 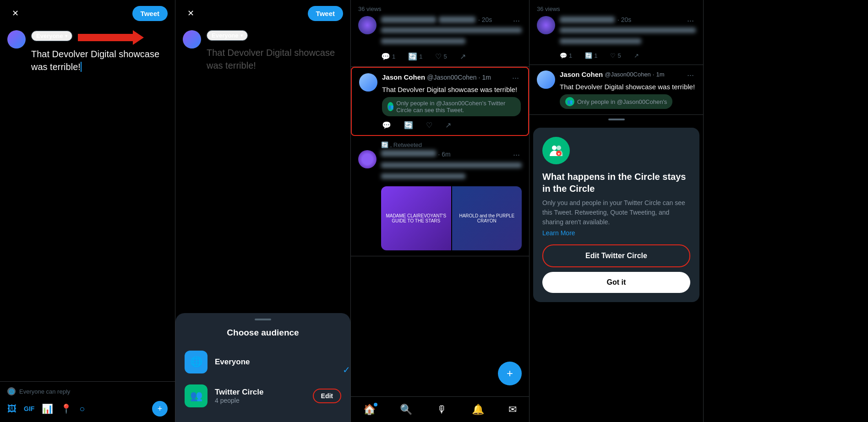 What do you see at coordinates (480, 77) in the screenshot?
I see `tweet-time-highlighted: ·` at bounding box center [480, 77].